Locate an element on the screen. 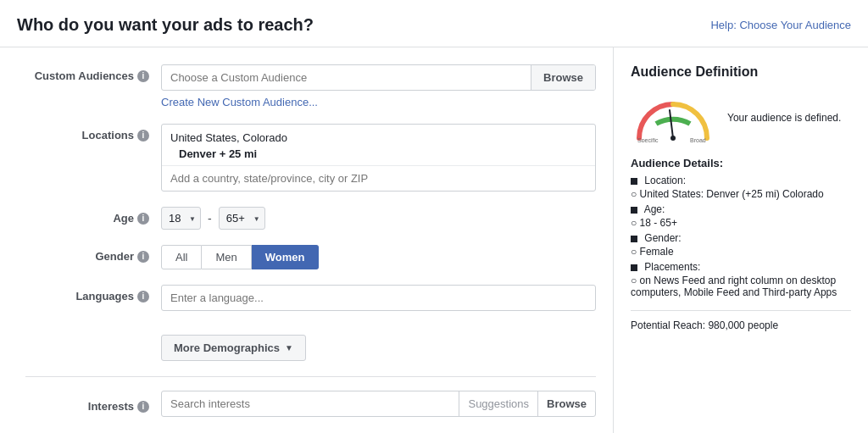 Image resolution: width=868 pixels, height=433 pixels. gauge-visual: Specific Broad is located at coordinates (673, 119).